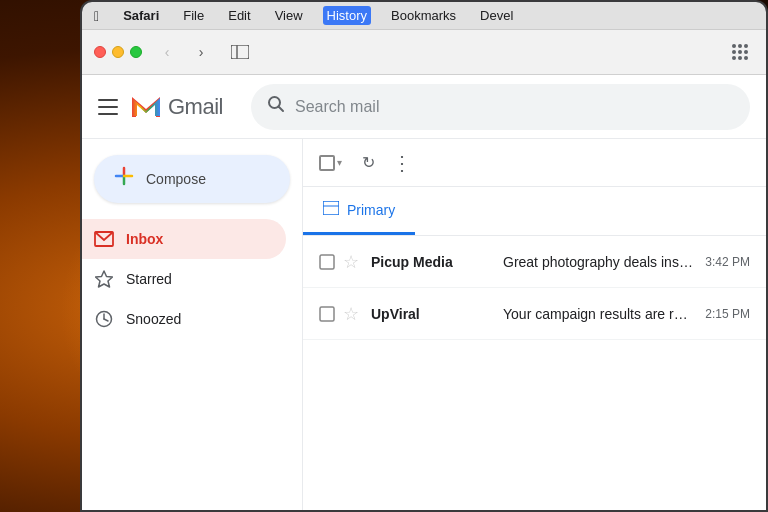 The height and width of the screenshot is (512, 768). What do you see at coordinates (431, 262) in the screenshot?
I see `email-sender: Picup Media` at bounding box center [431, 262].